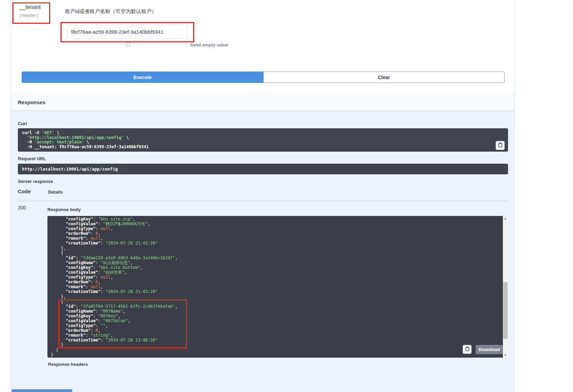 This screenshot has height=392, width=573. What do you see at coordinates (263, 140) in the screenshot?
I see `curl-code: curl -X 'GET' \ 'http://localhost:19001/…` at bounding box center [263, 140].